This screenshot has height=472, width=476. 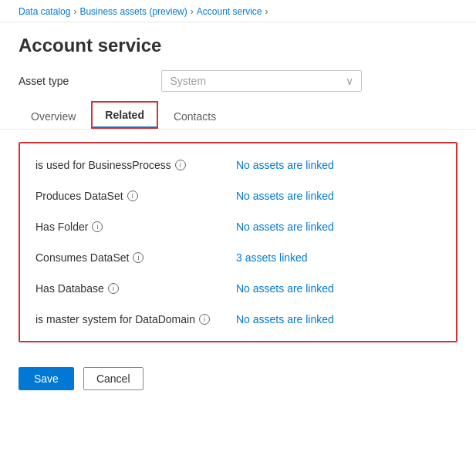 What do you see at coordinates (136, 227) in the screenshot?
I see `related-item-label: Has Folder i` at bounding box center [136, 227].